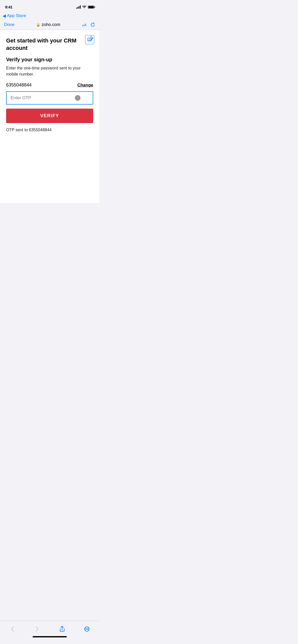  Describe the element at coordinates (38, 25) in the screenshot. I see `lock-icon: 🔒` at that location.